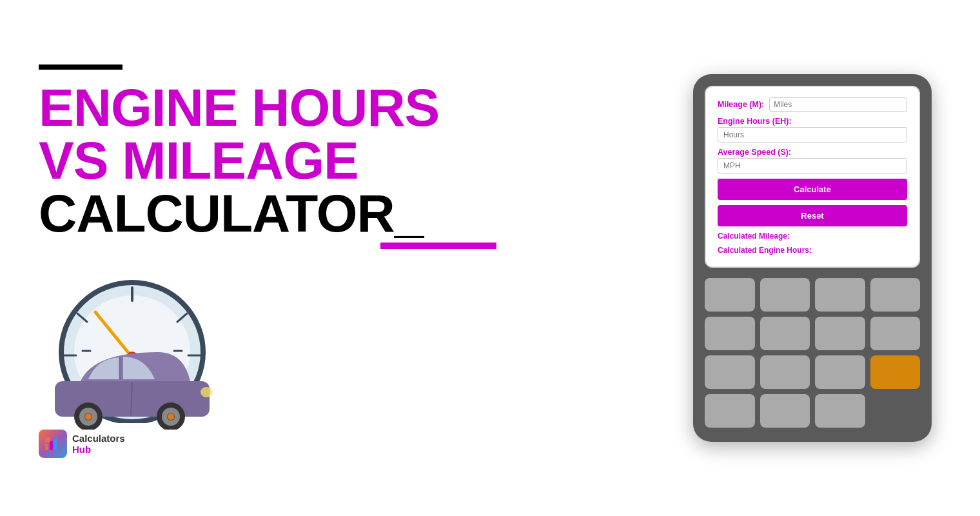 The image size is (980, 516). What do you see at coordinates (812, 190) in the screenshot?
I see `calculate-button: Calculate` at bounding box center [812, 190].